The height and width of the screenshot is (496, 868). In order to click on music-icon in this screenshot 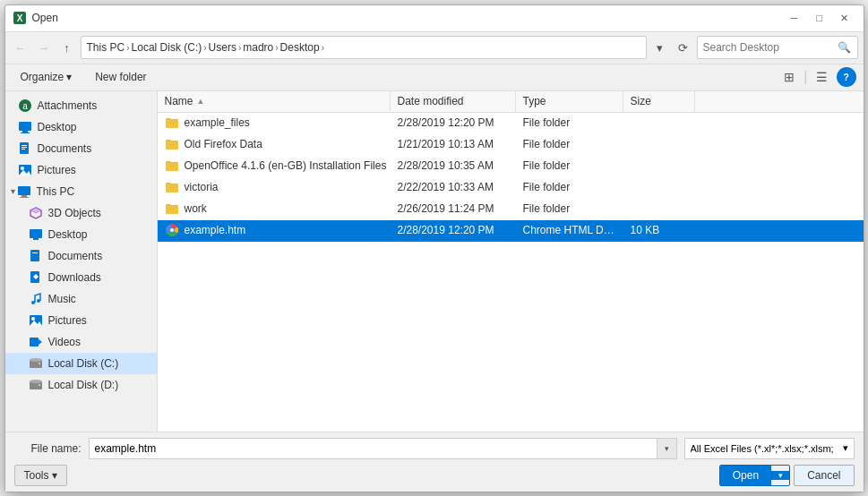, I will do `click(36, 299)`.